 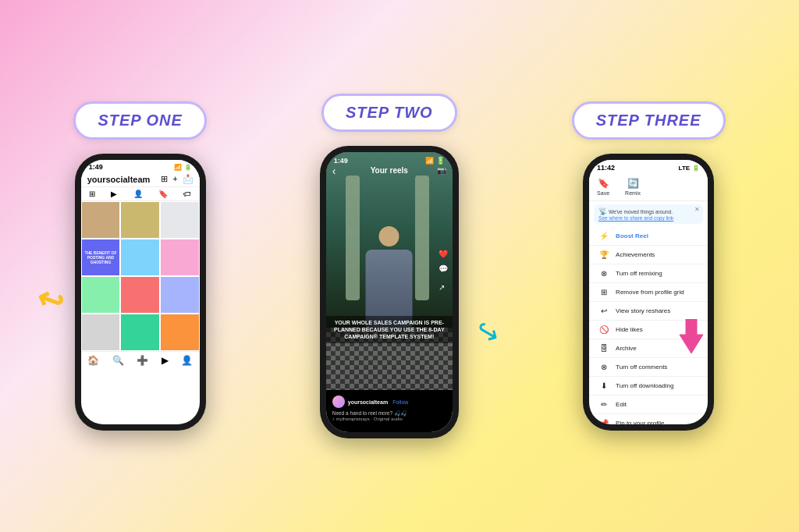 I want to click on phone-one-screen: 1:49 📶 🔋 yoursocialteam ⊞ + 📩 ⊞, so click(x=140, y=292).